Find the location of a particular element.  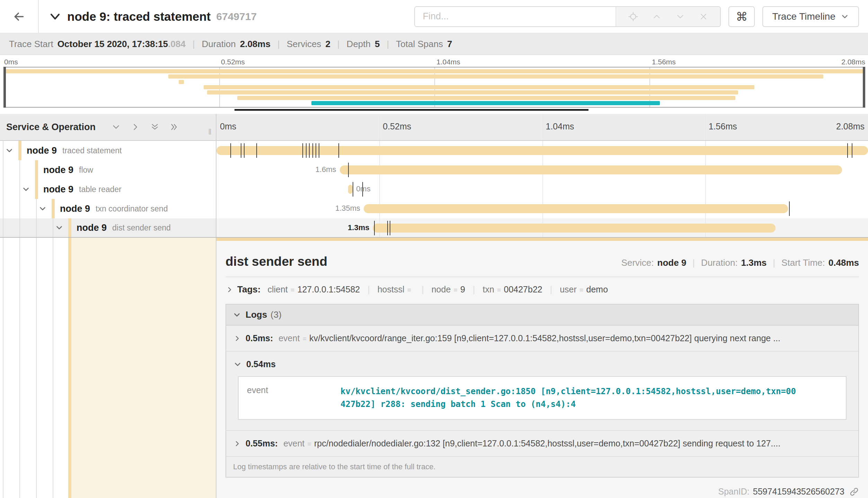

span-row-name-cell: node 9flow is located at coordinates (108, 170).